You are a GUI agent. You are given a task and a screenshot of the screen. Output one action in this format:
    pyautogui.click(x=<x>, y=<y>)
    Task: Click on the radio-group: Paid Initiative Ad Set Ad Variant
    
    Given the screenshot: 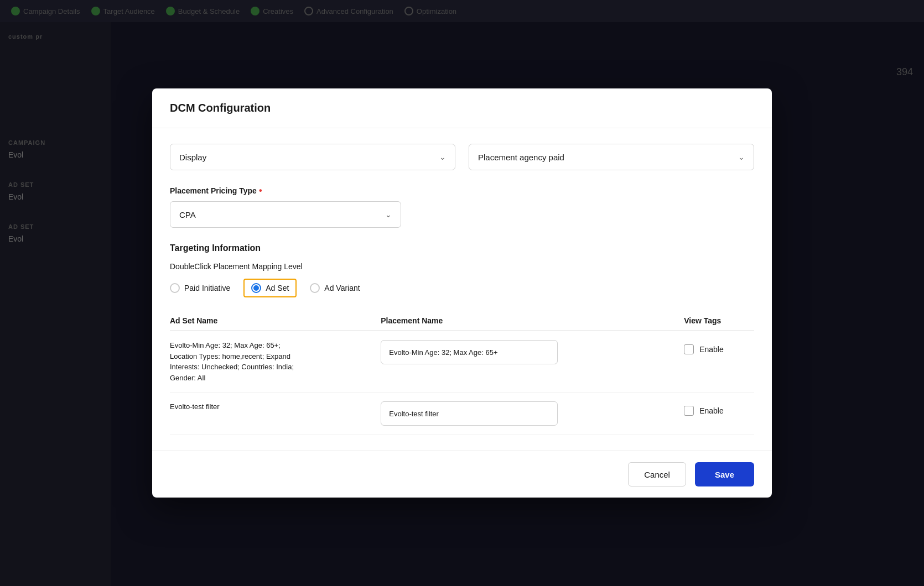 What is the action you would take?
    pyautogui.click(x=462, y=288)
    